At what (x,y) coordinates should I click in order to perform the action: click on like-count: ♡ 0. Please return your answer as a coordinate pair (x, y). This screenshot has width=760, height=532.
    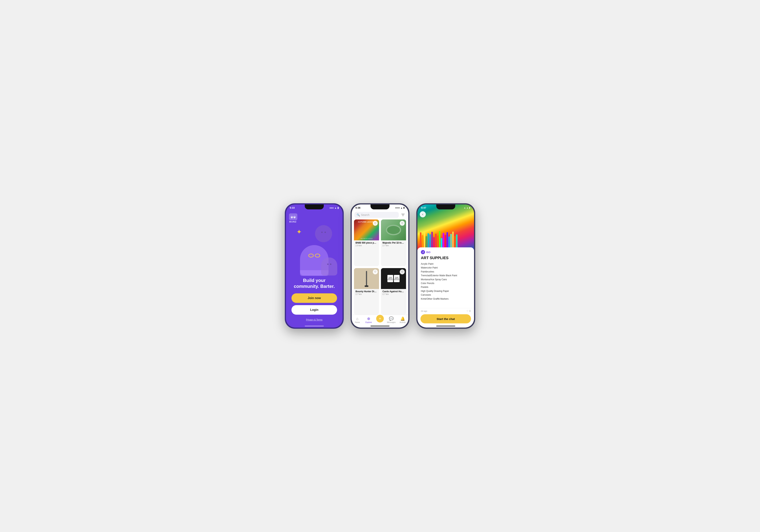
    Looking at the image, I should click on (469, 311).